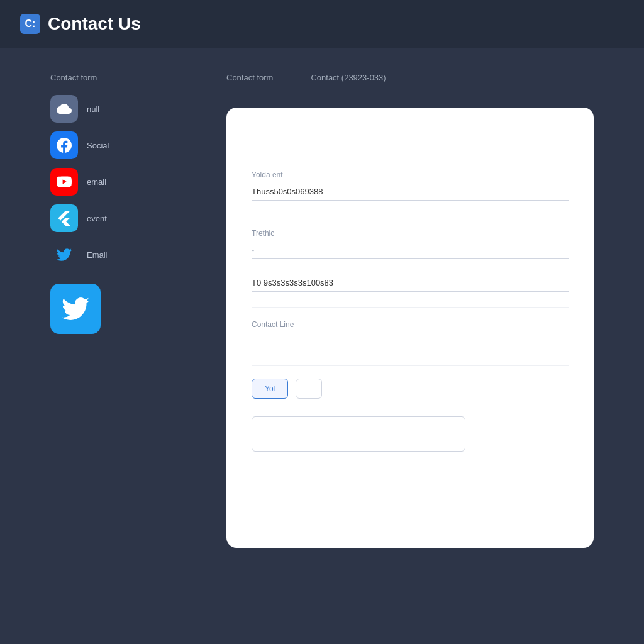 The image size is (644, 644). Describe the element at coordinates (97, 182) in the screenshot. I see `social-label-youtube: email` at that location.